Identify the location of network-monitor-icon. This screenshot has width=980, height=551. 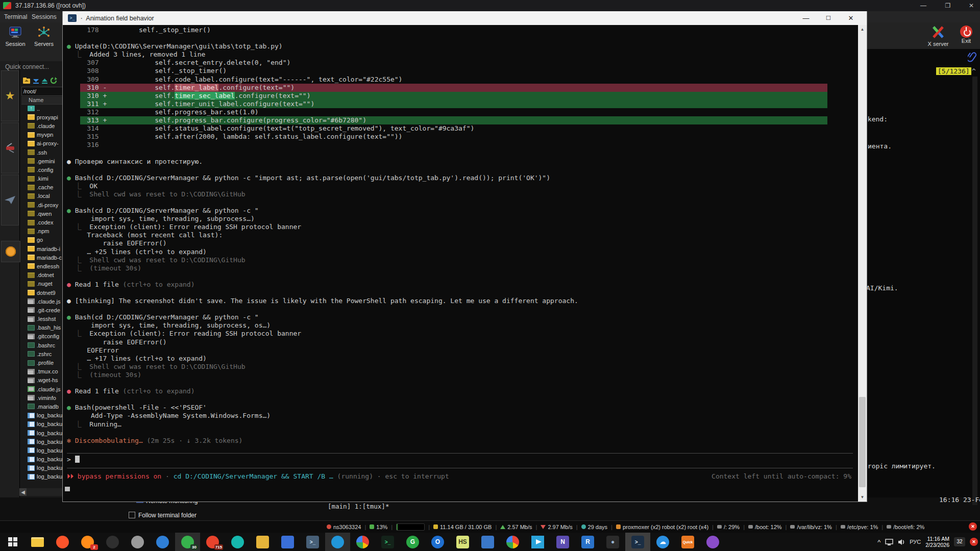
(889, 542).